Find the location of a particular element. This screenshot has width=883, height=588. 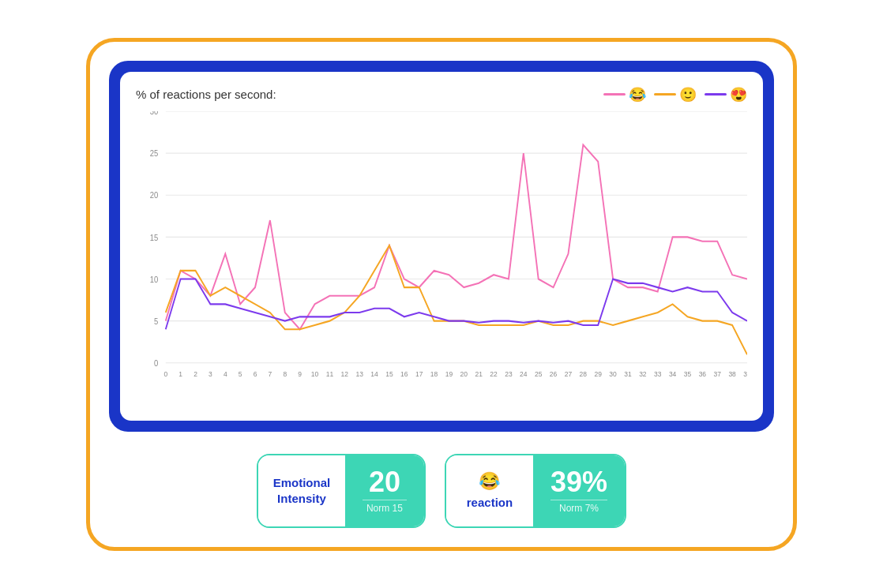

svg-text: 1 is located at coordinates (180, 374).